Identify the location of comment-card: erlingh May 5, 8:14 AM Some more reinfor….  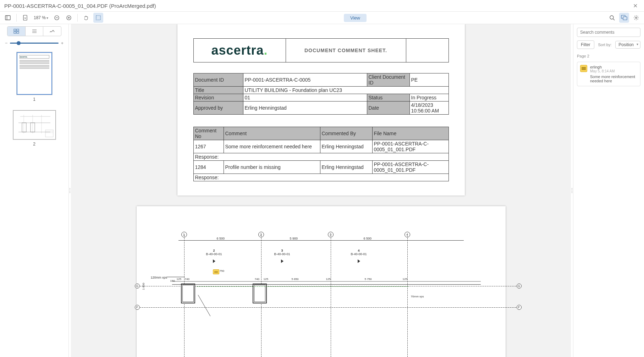
(609, 74).